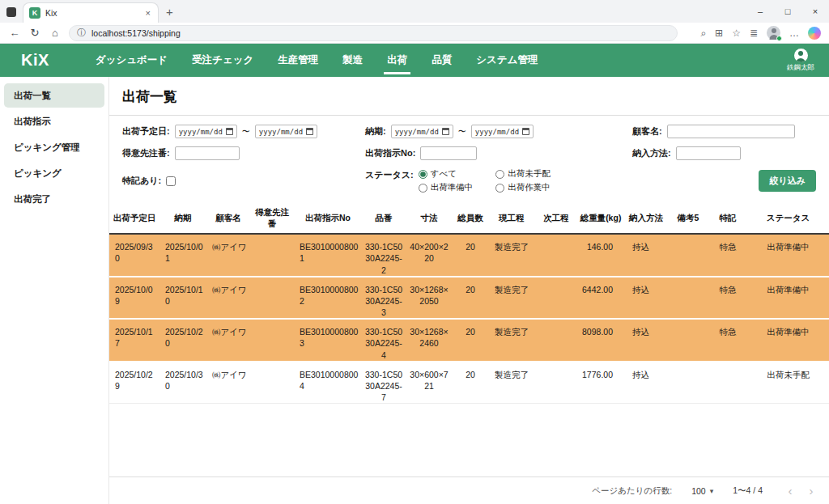  Describe the element at coordinates (54, 121) in the screenshot. I see `sidebar-item: 出荷指示` at that location.